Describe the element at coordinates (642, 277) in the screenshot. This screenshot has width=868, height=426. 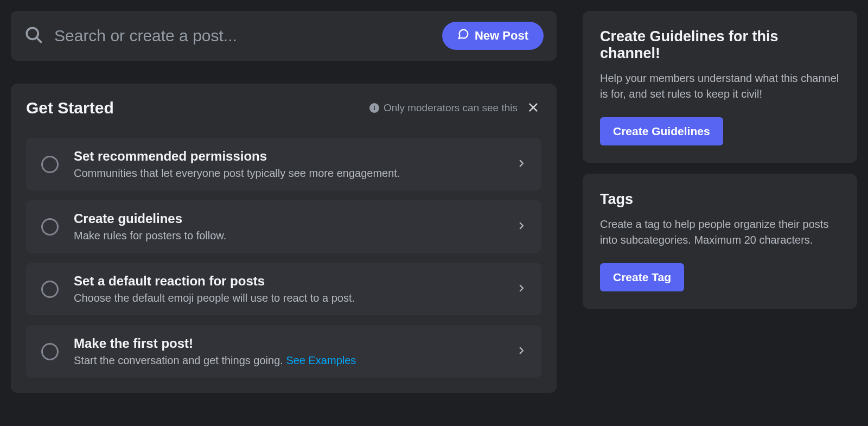
I see `create-tag-button: Create Tag` at that location.